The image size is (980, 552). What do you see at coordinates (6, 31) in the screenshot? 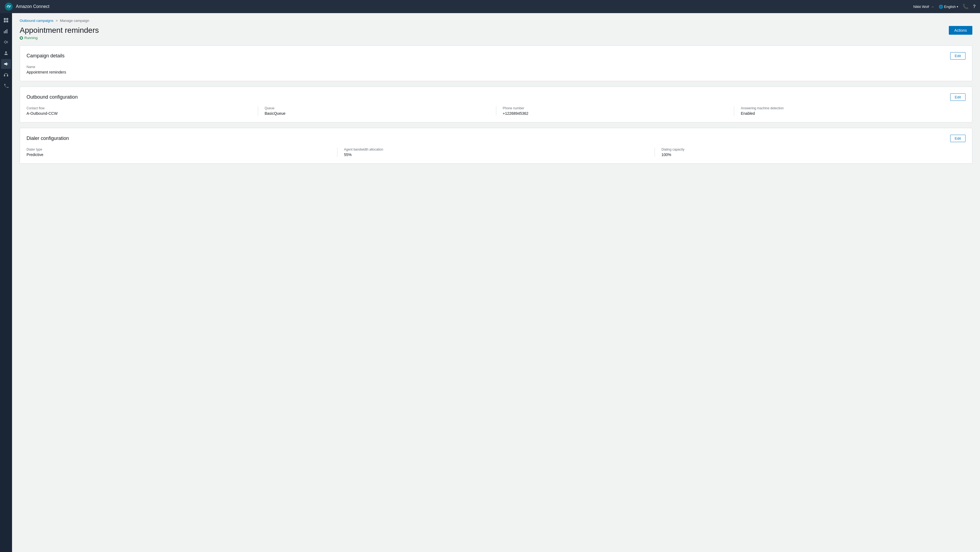
I see `sidebar-item-analytics` at bounding box center [6, 31].